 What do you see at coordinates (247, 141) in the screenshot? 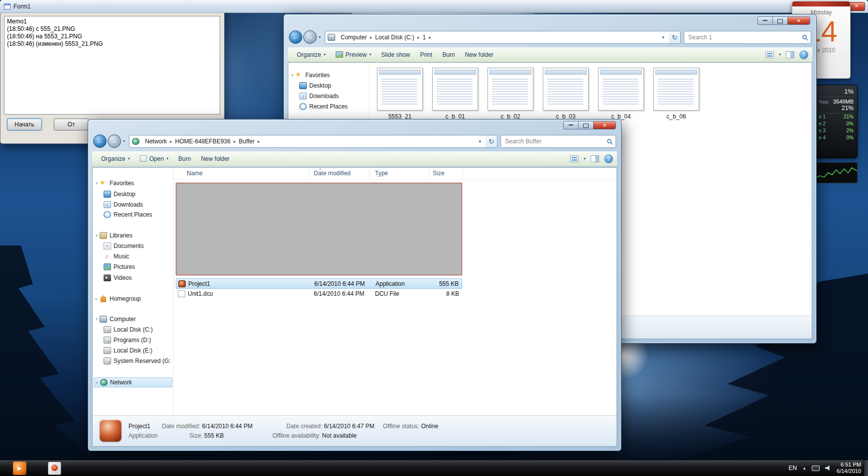
I see `breadcrumb-buffer: Buffer` at bounding box center [247, 141].